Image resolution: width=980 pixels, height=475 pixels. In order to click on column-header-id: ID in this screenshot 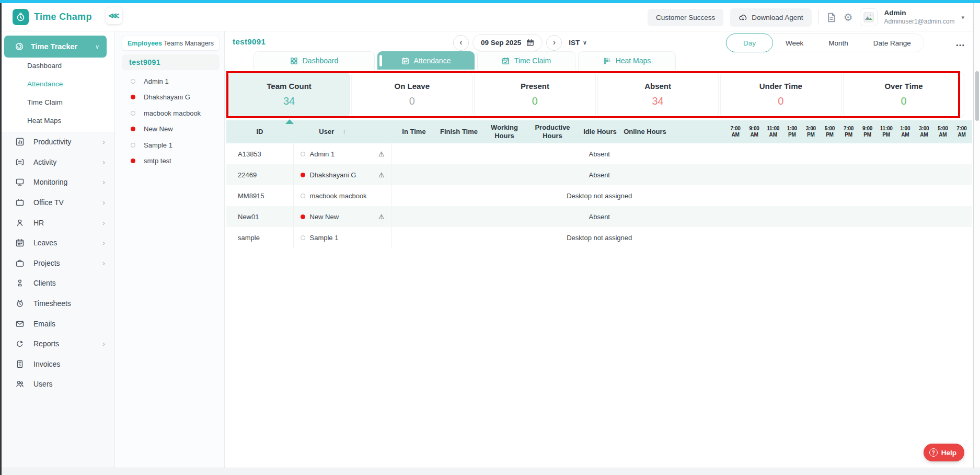, I will do `click(260, 132)`.